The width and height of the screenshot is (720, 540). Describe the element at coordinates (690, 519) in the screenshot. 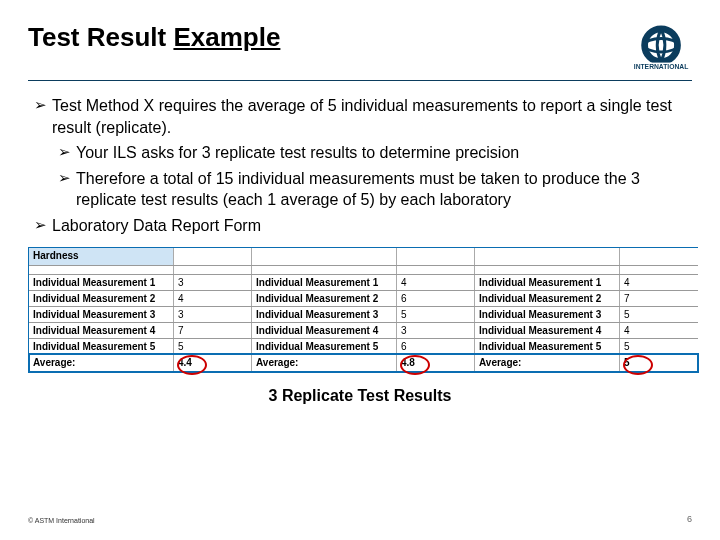

I see `page-number: 6` at that location.